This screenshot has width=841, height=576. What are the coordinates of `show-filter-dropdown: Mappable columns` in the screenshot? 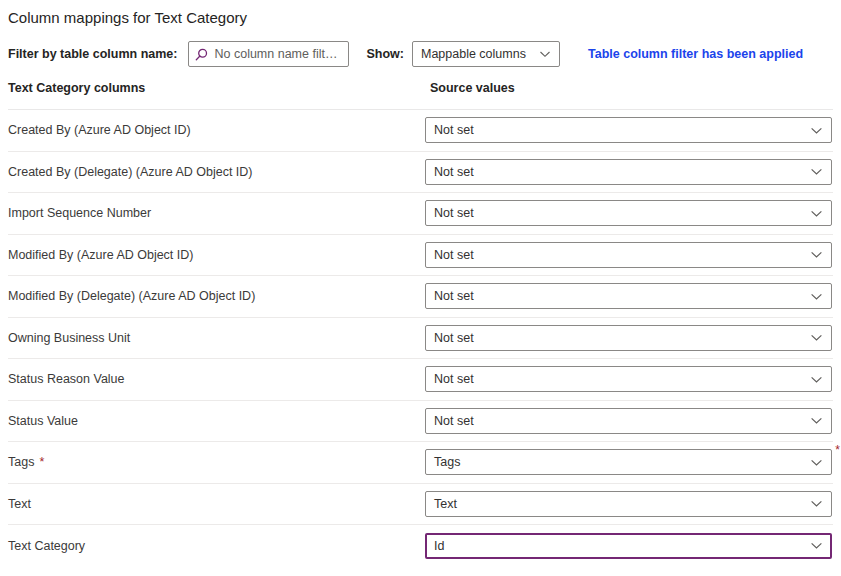 It's located at (486, 54).